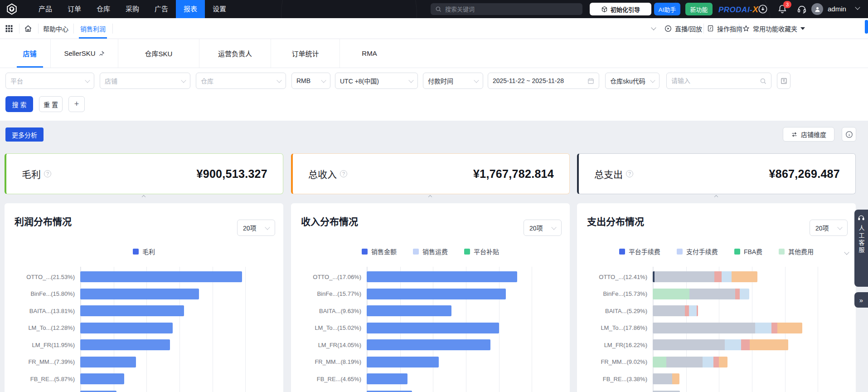  What do you see at coordinates (656, 28) in the screenshot?
I see `tabs-chevron-down-icon` at bounding box center [656, 28].